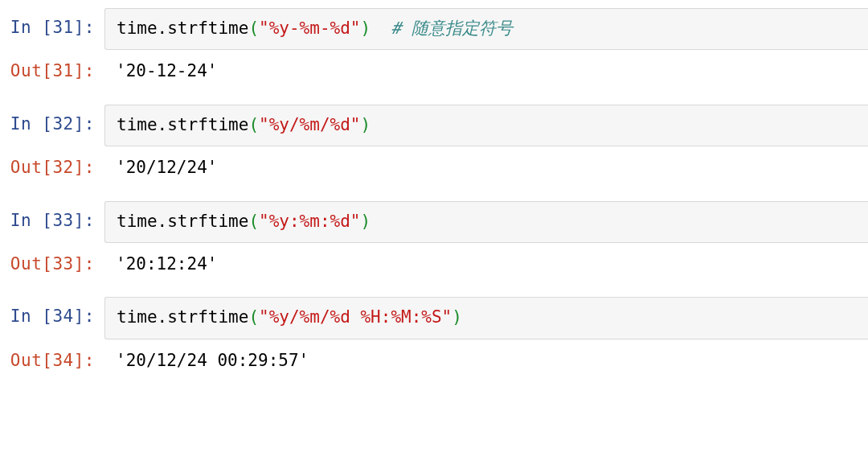  What do you see at coordinates (52, 24) in the screenshot?
I see `input-prompt: In [31]:` at bounding box center [52, 24].